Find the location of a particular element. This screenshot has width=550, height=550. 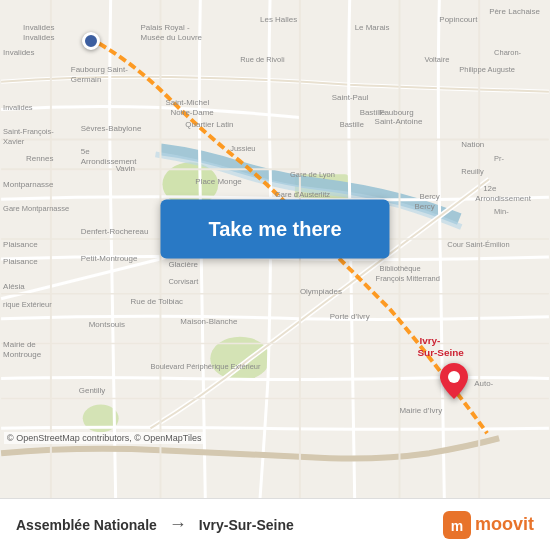

svg-text: Rue de Rivoli is located at coordinates (262, 60).